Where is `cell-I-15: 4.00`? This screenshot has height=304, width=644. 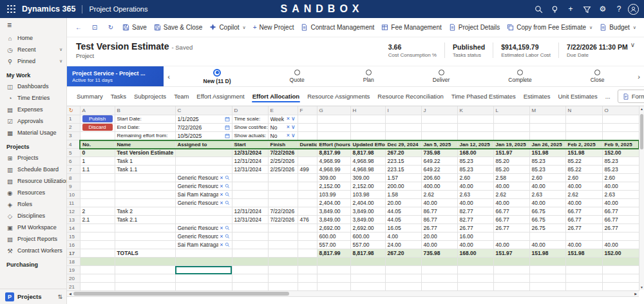
cell-I-15: 4.00 is located at coordinates (403, 237).